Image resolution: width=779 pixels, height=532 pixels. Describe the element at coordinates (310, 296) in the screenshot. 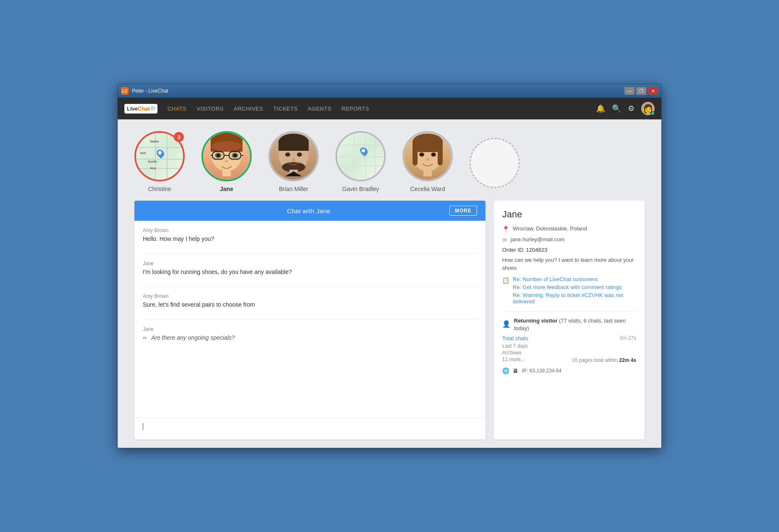

I see `msg-sender-3: Amy Brown` at that location.